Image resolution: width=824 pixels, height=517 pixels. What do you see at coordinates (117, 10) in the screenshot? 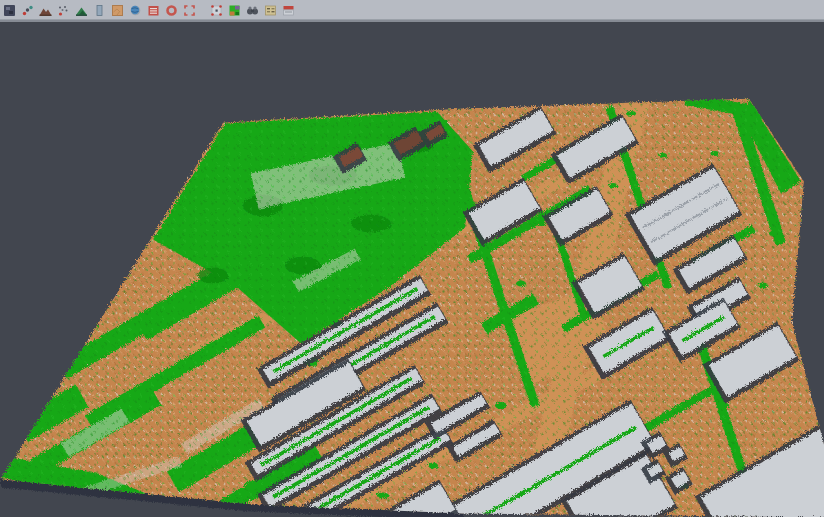
I see `ortho-image-icon` at bounding box center [117, 10].